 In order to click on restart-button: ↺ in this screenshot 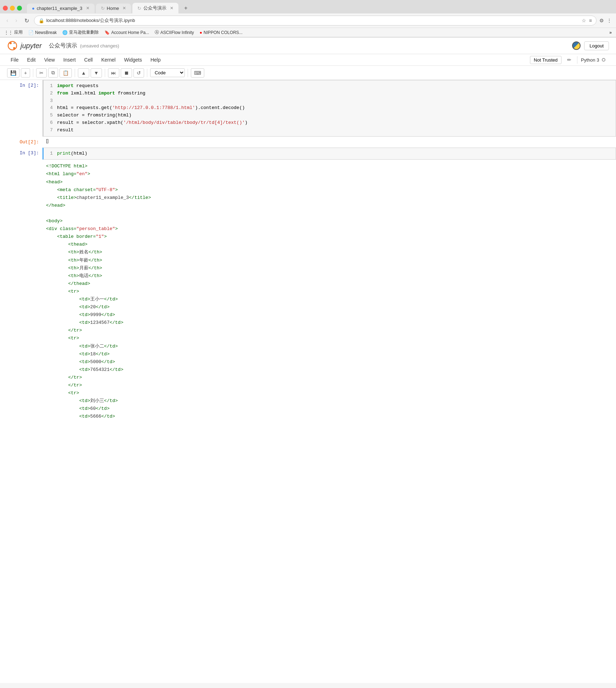, I will do `click(139, 73)`.